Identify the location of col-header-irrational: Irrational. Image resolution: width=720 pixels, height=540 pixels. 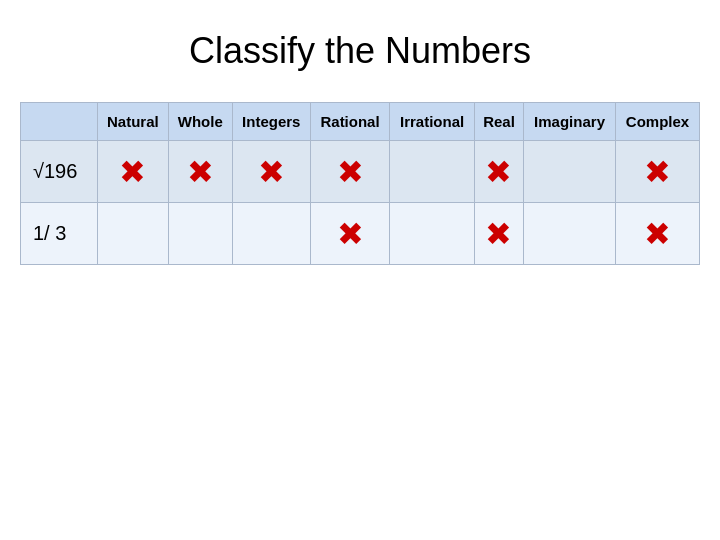
(432, 122).